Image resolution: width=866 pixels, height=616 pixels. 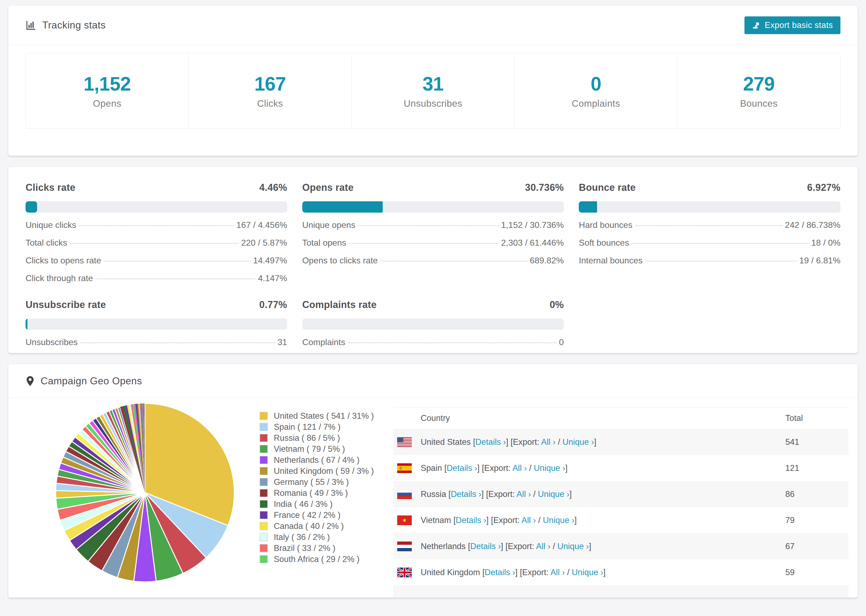 I want to click on rate-row-value: 220 / 5.87%, so click(x=264, y=243).